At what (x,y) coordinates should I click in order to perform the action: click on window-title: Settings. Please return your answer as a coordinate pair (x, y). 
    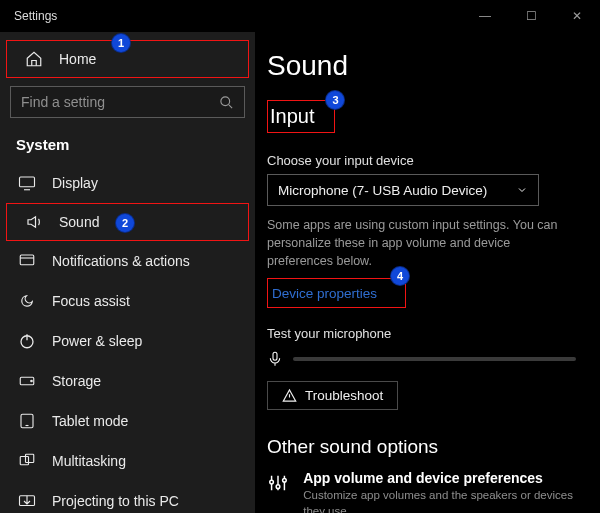
    Looking at the image, I should click on (128, 16).